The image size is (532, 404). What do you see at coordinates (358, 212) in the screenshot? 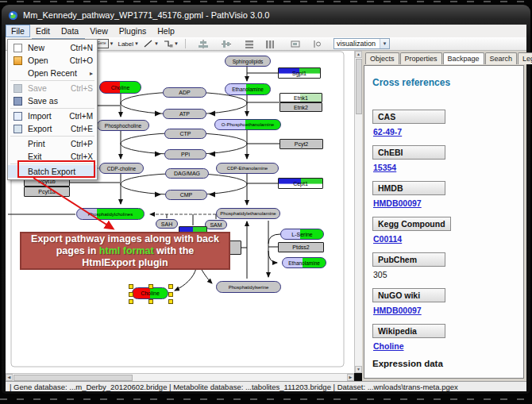
I see `vertical-scrollbar: ▲ ▼` at bounding box center [358, 212].